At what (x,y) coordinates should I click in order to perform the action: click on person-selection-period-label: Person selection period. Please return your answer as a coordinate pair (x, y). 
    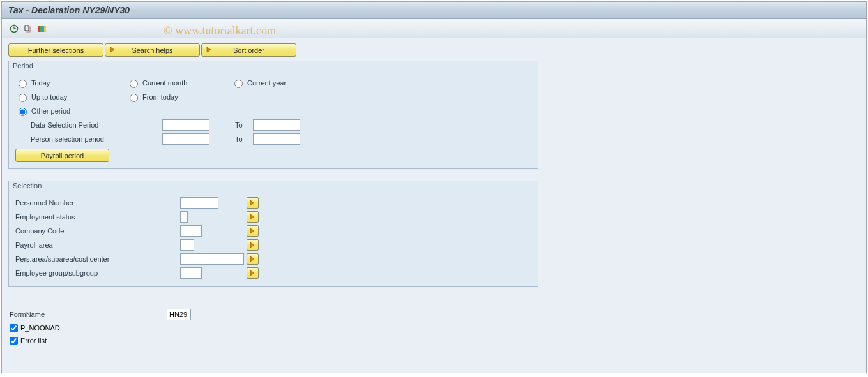
    Looking at the image, I should click on (89, 139).